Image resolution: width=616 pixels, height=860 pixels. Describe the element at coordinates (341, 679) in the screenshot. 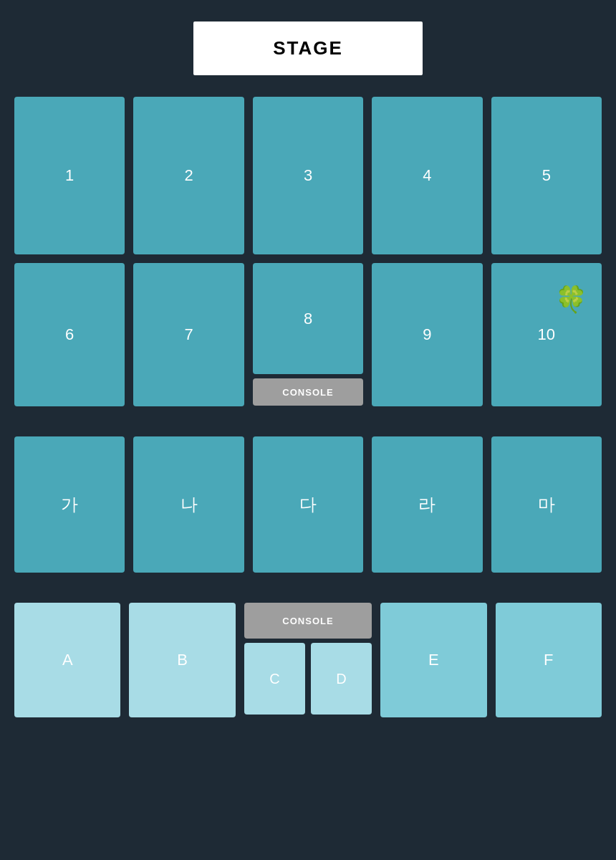

I see `section-d: D` at that location.